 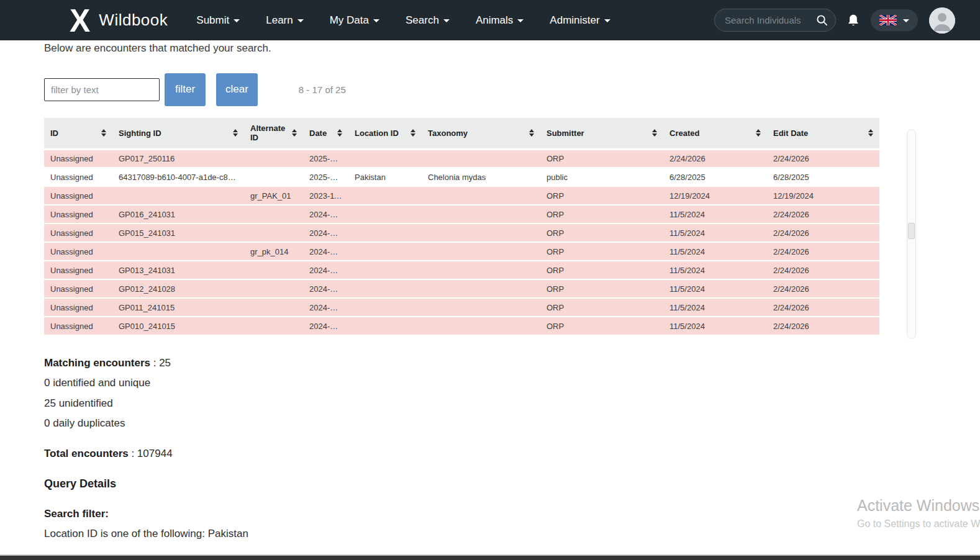 I want to click on table-row: UnassignedGP010_2410152024-10-15ORP11/5/…, so click(x=462, y=326).